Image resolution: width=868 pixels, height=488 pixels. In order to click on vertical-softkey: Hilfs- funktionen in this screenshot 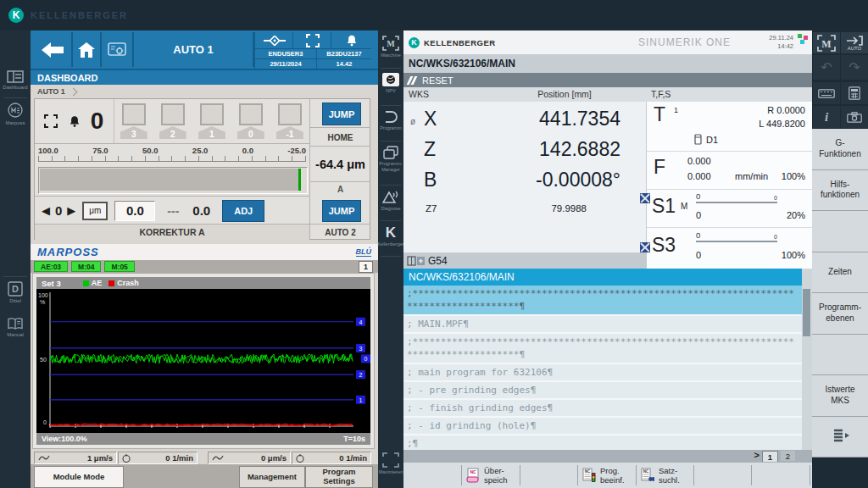, I will do `click(840, 191)`.